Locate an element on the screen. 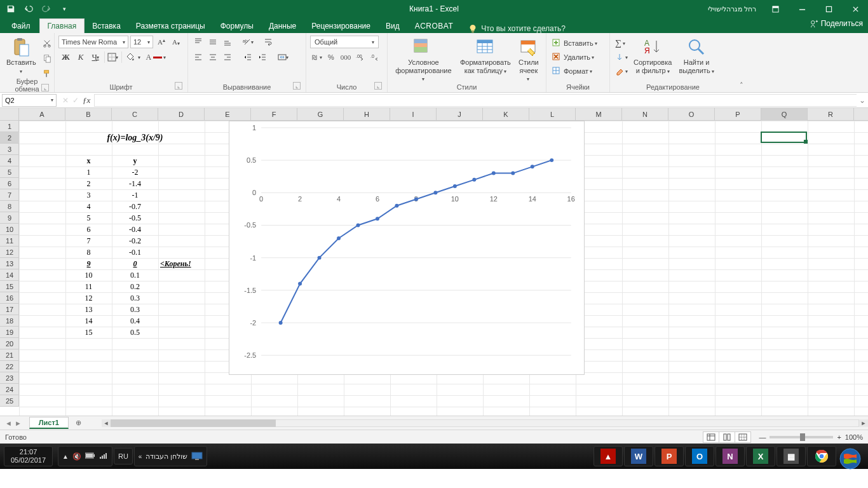 The width and height of the screenshot is (868, 488). row-header: 3 is located at coordinates (10, 149).